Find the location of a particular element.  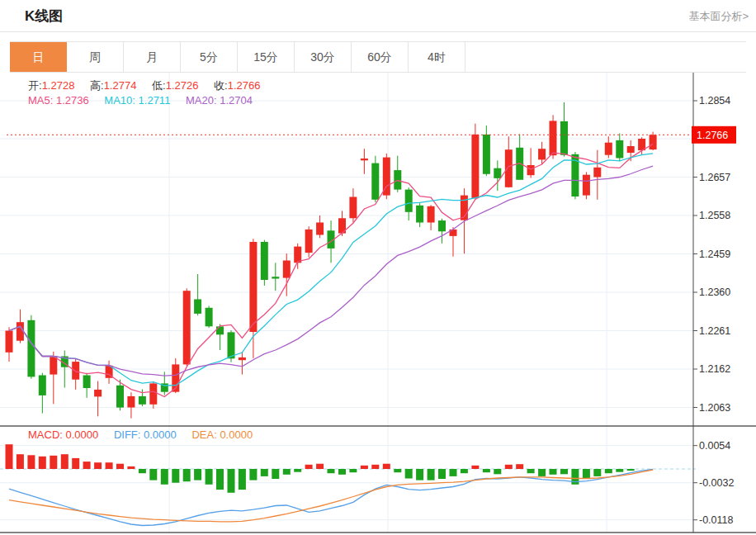

tab-4hour: 4时 is located at coordinates (437, 57).